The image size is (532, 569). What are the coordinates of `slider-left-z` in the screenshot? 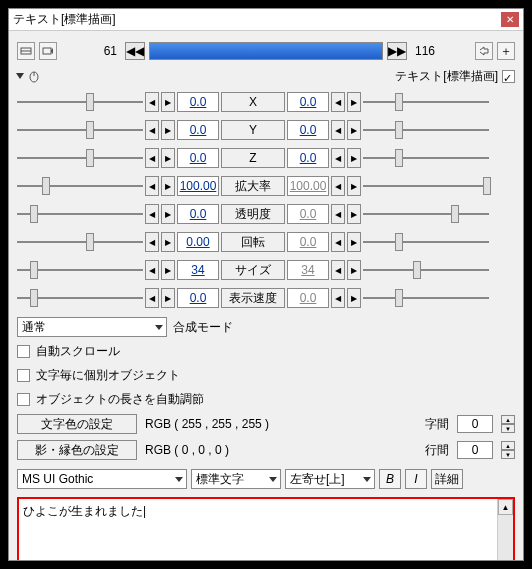 It's located at (80, 158).